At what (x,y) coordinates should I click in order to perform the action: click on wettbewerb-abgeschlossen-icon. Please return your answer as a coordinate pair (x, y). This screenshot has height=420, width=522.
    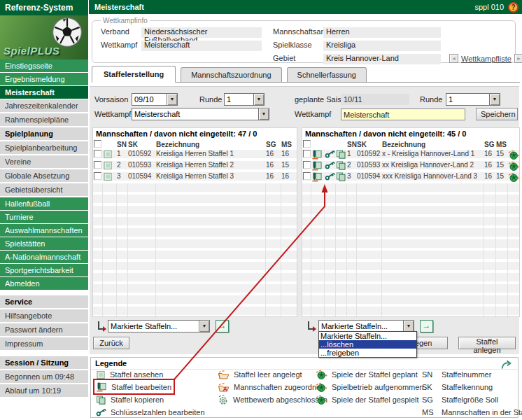
    Looking at the image, I should click on (223, 400).